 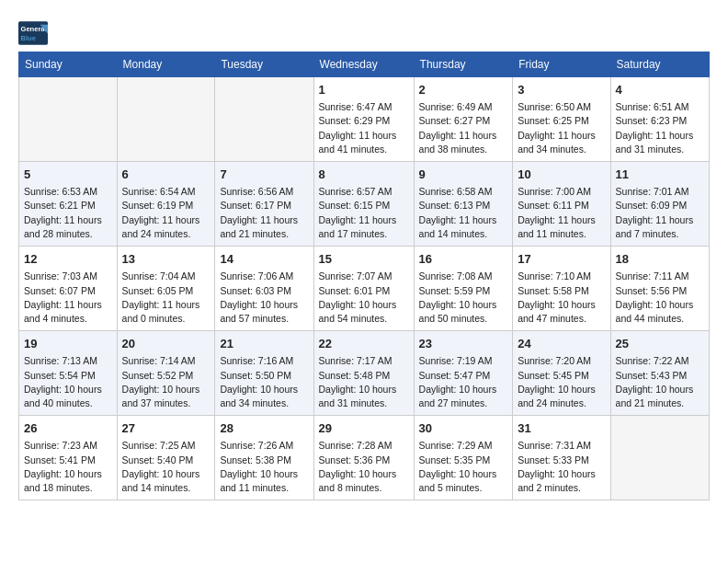 What do you see at coordinates (562, 458) in the screenshot?
I see `calendar-day-cell: 31Sunrise: 7:31 AM Sunset: 5:33 PM Dayli…` at bounding box center [562, 458].